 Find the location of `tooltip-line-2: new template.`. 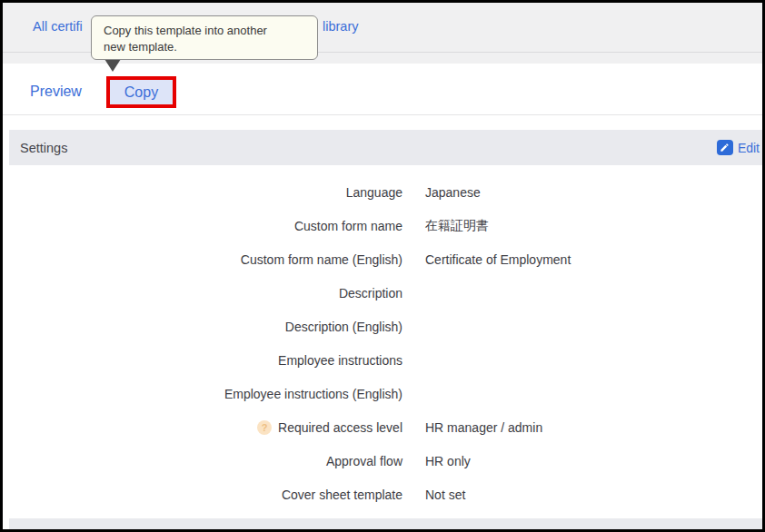

tooltip-line-2: new template. is located at coordinates (205, 47).